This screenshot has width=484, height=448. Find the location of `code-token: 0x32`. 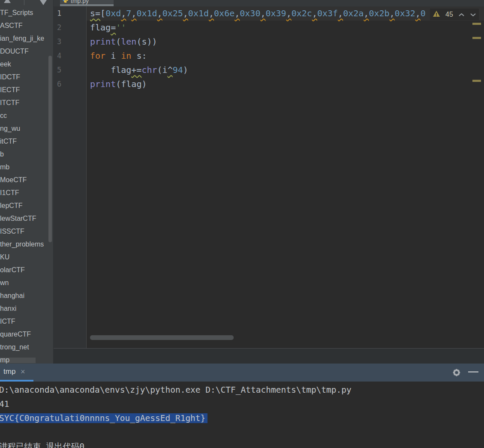

code-token: 0x32 is located at coordinates (405, 13).